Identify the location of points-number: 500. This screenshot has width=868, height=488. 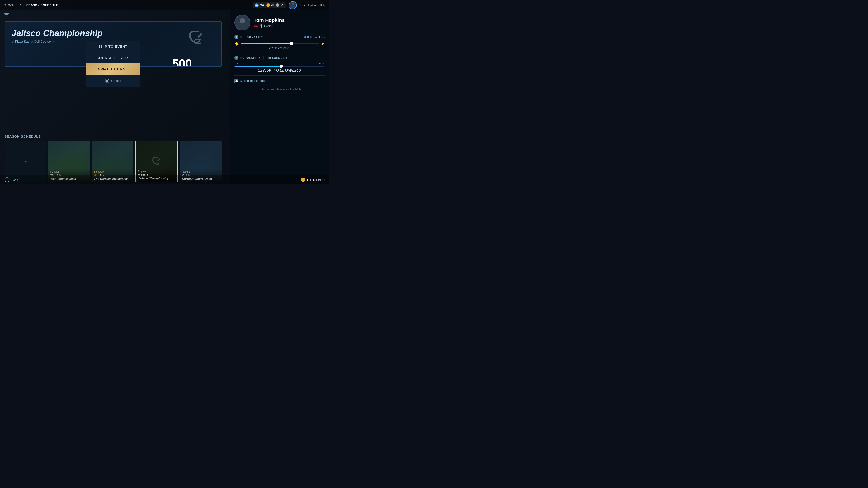
(182, 62).